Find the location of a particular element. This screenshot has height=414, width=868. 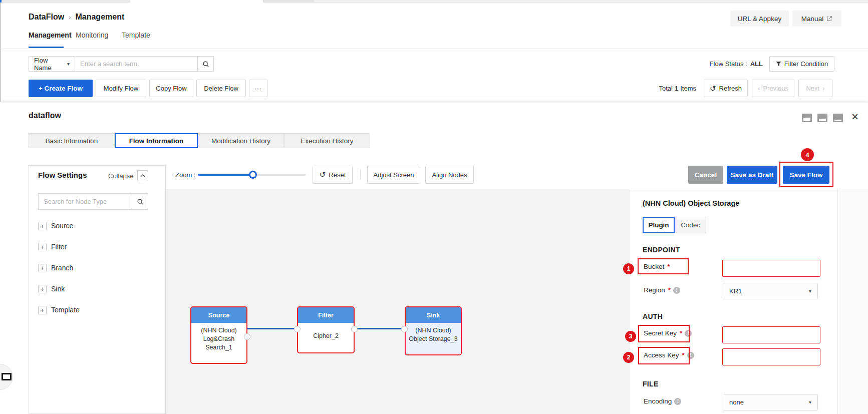

access-key-input is located at coordinates (771, 357).